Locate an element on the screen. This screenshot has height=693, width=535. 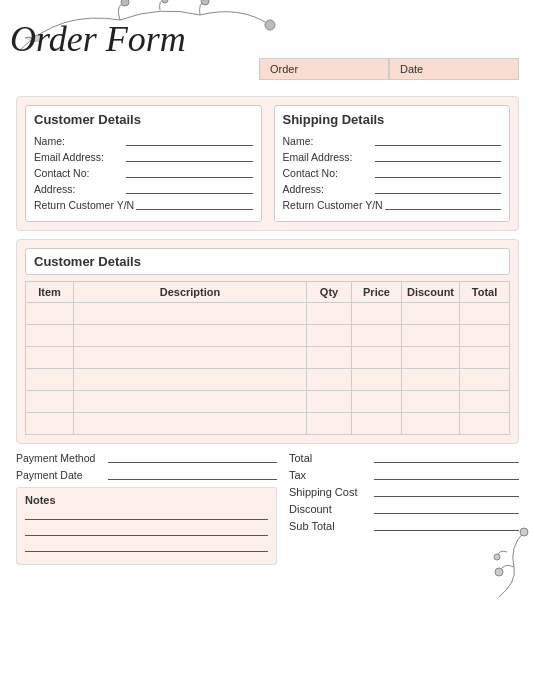
customer-contact-input is located at coordinates (190, 173).